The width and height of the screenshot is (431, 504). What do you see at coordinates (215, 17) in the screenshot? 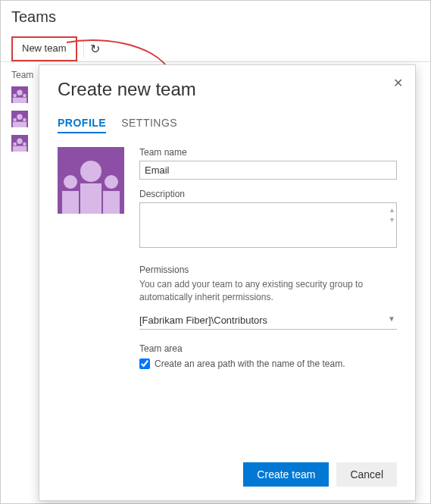
I see `page-title: Teams` at bounding box center [215, 17].